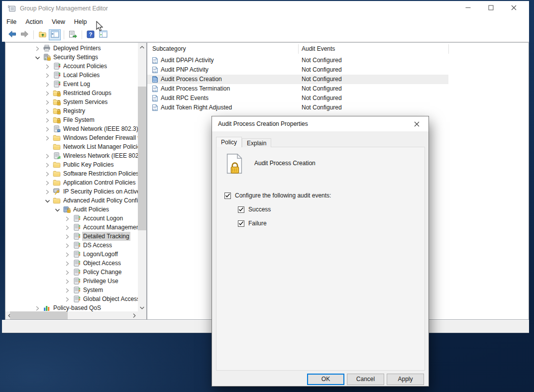 This screenshot has width=534, height=392. I want to click on back-button, so click(12, 35).